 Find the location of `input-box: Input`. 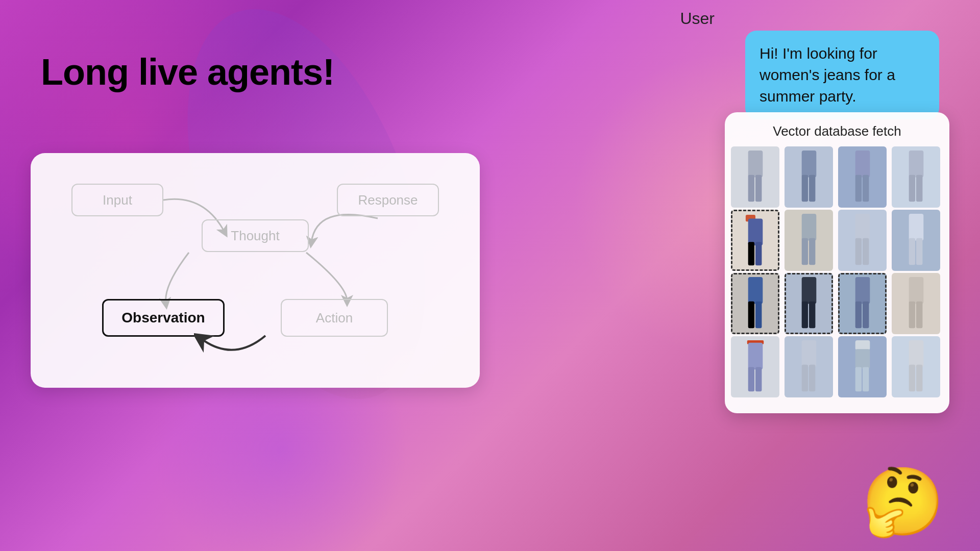

input-box: Input is located at coordinates (117, 200).